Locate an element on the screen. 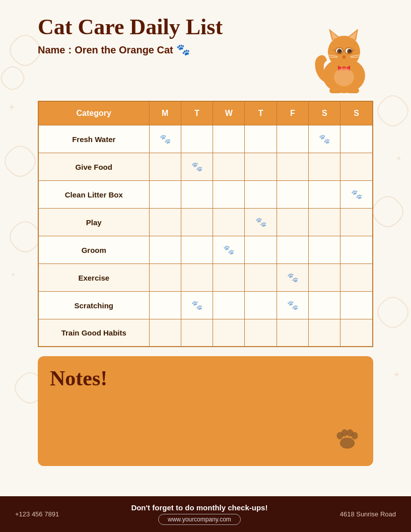 The width and height of the screenshot is (411, 532). cell-play-sat is located at coordinates (324, 223).